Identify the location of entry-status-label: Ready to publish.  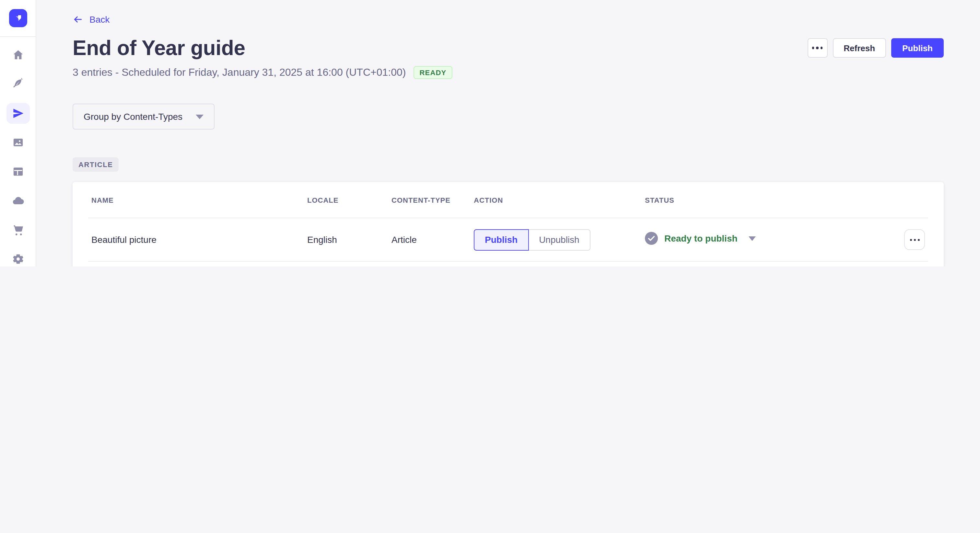
(701, 238).